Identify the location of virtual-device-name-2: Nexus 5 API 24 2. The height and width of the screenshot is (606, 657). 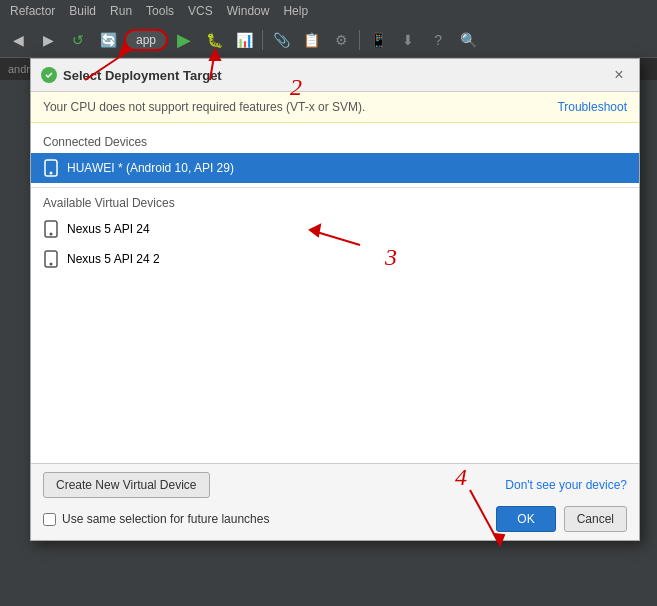
(114, 259).